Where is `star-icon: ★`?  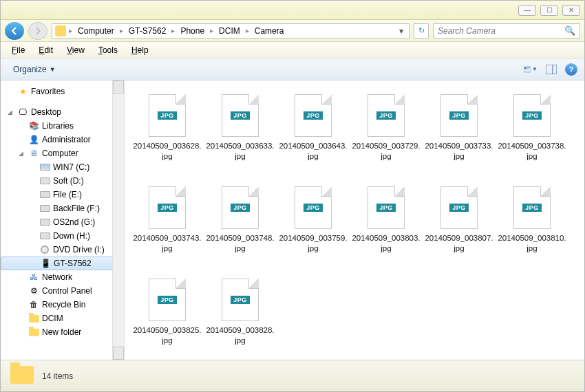 star-icon: ★ is located at coordinates (23, 91).